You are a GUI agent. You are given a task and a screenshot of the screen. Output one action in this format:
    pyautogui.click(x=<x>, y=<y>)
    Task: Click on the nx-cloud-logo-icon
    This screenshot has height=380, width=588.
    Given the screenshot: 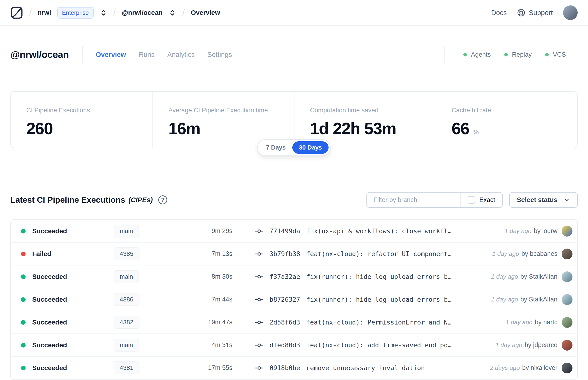 What is the action you would take?
    pyautogui.click(x=17, y=13)
    